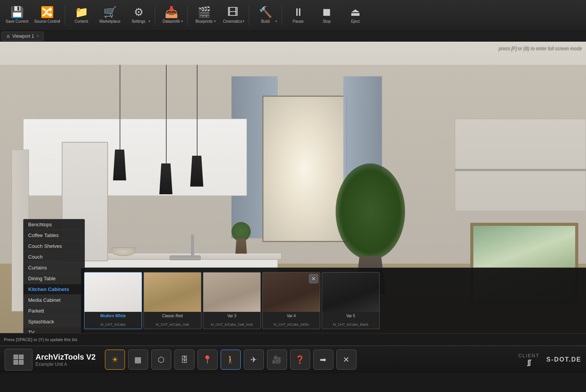 Image resolution: width=586 pixels, height=392 pixels. I want to click on material-code-modern-white: M_CHT_KiCabs, so click(113, 325).